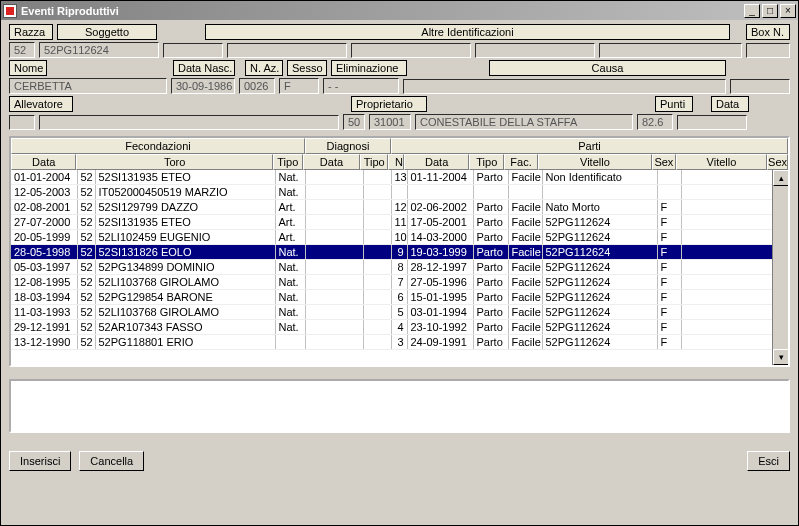  What do you see at coordinates (290, 208) in the screenshot?
I see `cell: Art.` at bounding box center [290, 208].